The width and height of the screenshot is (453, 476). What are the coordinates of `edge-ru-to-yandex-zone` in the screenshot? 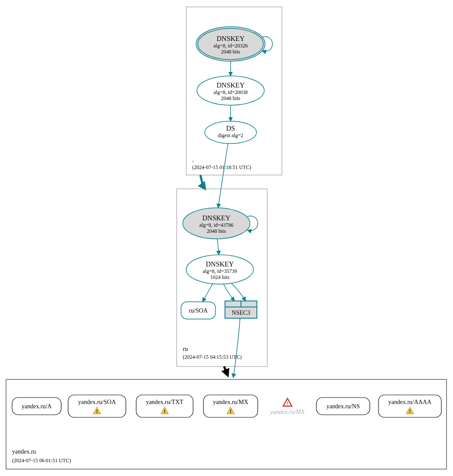 It's located at (226, 371).